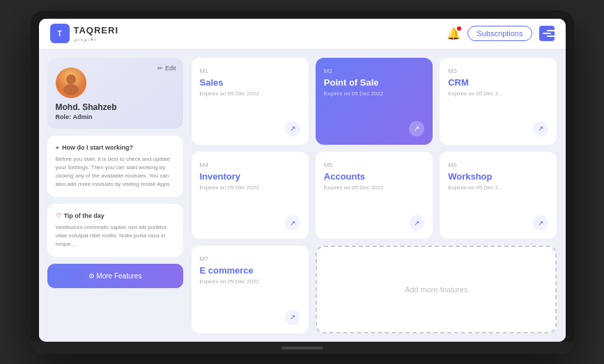 Image resolution: width=604 pixels, height=364 pixels. Describe the element at coordinates (116, 230) in the screenshot. I see `tip-card: ♡ Tip of the day Vestibulum commodo sapi…` at that location.